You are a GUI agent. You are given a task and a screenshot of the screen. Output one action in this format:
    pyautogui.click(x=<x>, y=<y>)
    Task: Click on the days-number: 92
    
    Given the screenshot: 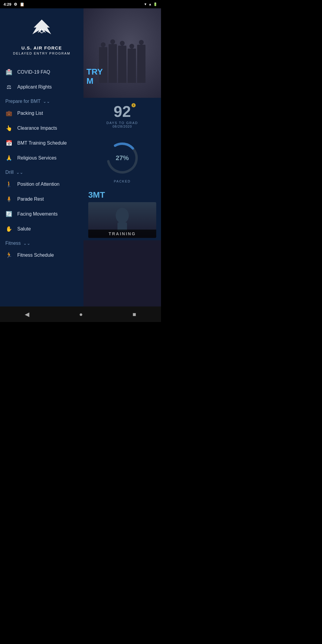 What is the action you would take?
    pyautogui.click(x=122, y=112)
    